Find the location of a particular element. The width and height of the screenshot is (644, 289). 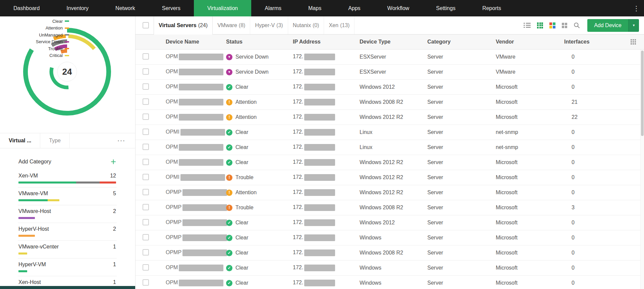

table-row: OPM✓Clear172.Windows 2012 R2ServerMicros… is located at coordinates (390, 163).